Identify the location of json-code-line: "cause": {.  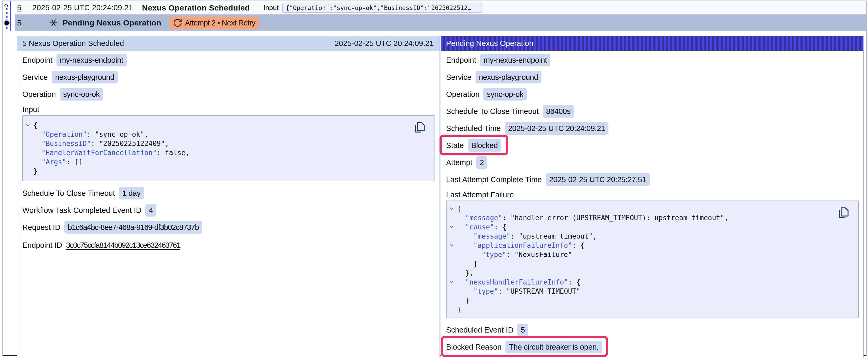
(651, 227).